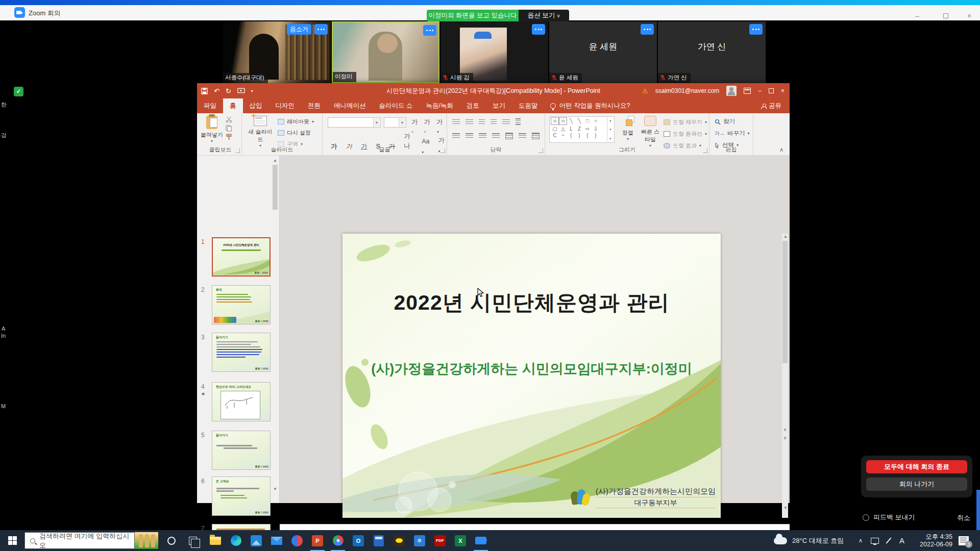 The height and width of the screenshot is (551, 980). What do you see at coordinates (314, 106) in the screenshot?
I see `tab-transitions: 전환` at bounding box center [314, 106].